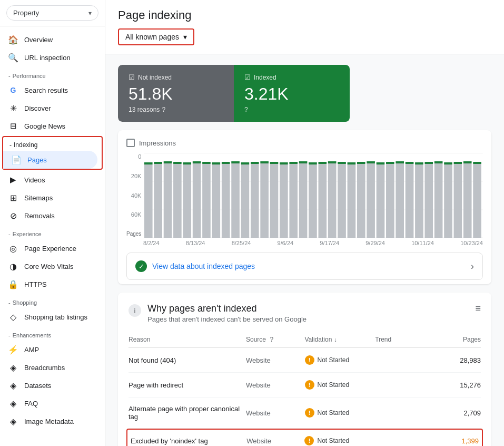 This screenshot has height=446, width=504. What do you see at coordinates (13, 90) in the screenshot?
I see `google-icon: G` at bounding box center [13, 90].